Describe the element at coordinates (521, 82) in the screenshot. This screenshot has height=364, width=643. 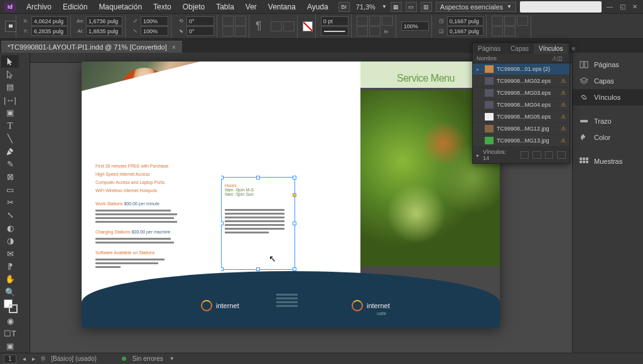
I see `link-row: TC99908...MG02.eps⚠` at that location.